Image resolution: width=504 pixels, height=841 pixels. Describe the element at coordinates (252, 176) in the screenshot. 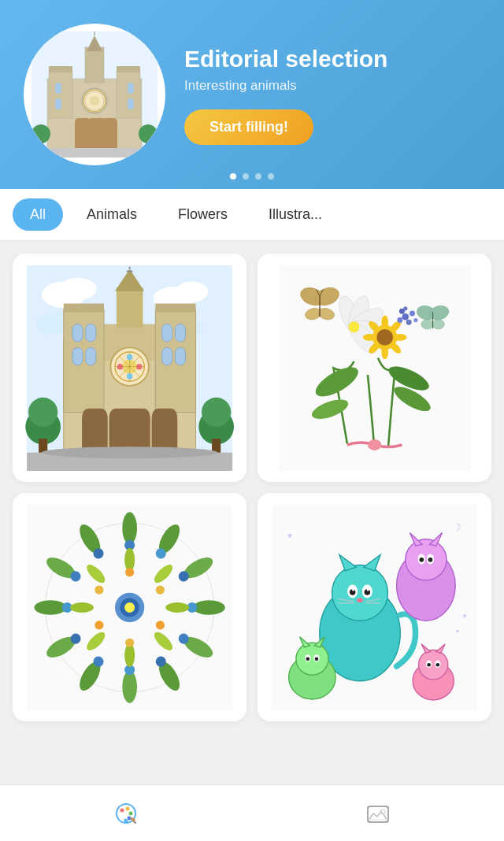

I see `banner-dots` at that location.